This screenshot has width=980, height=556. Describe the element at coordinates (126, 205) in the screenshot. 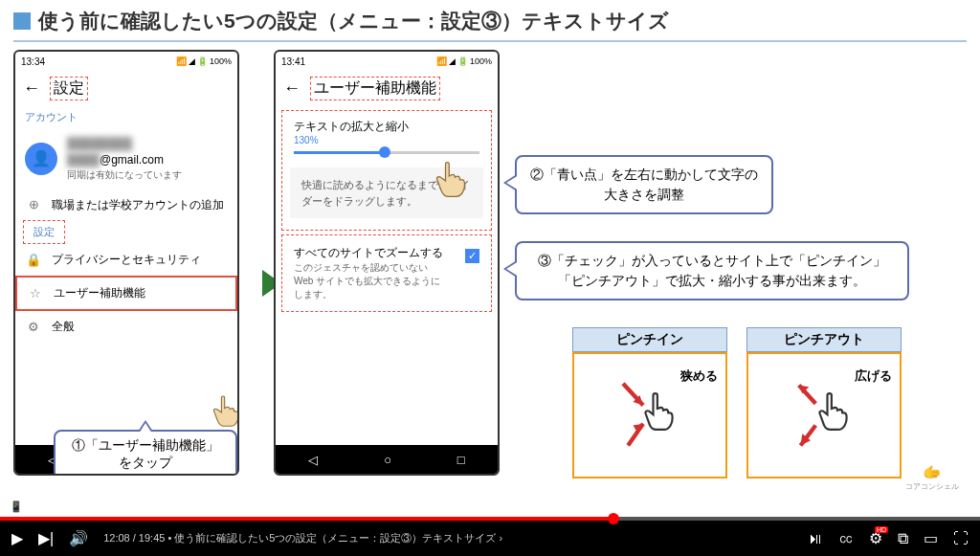

I see `add-account-row: ⊕ 職場または学校アカウントの追加` at that location.